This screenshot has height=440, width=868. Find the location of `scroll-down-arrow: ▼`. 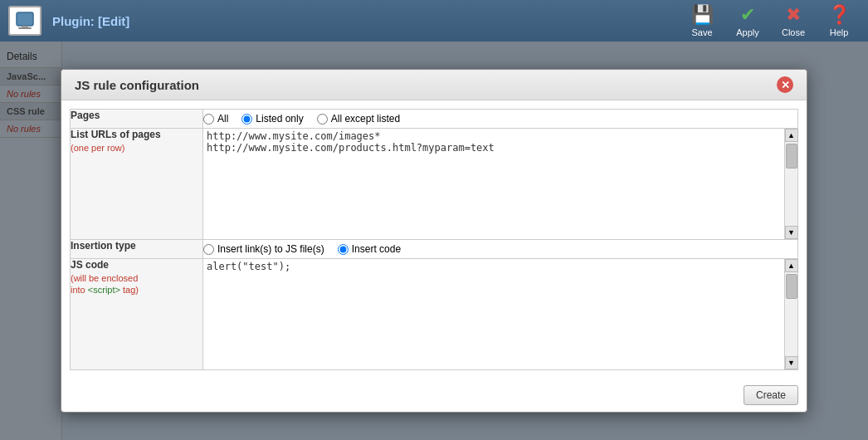

scroll-down-arrow: ▼ is located at coordinates (792, 232).